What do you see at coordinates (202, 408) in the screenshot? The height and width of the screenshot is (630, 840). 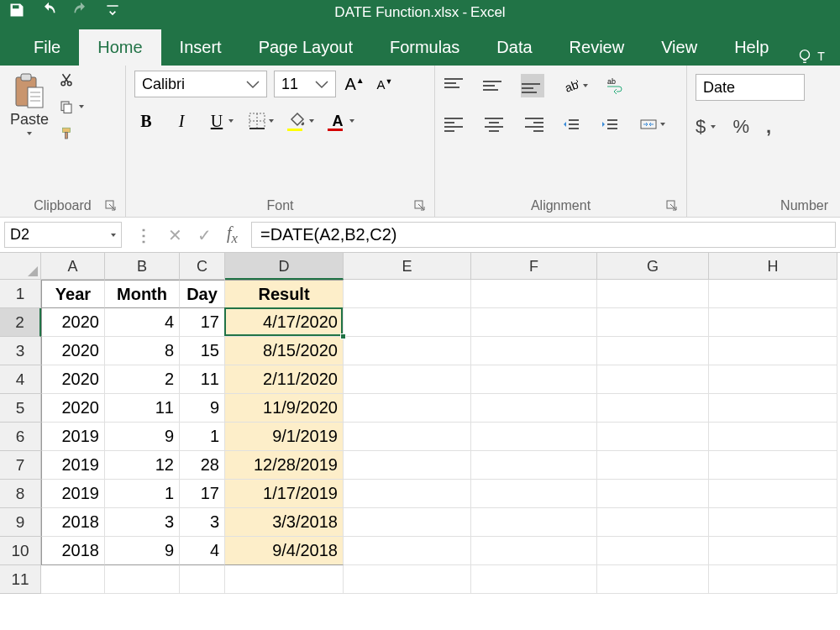 I see `cell-C5: 9` at bounding box center [202, 408].